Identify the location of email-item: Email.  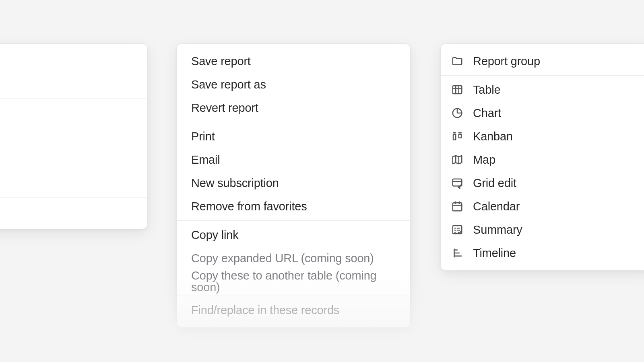
(293, 160).